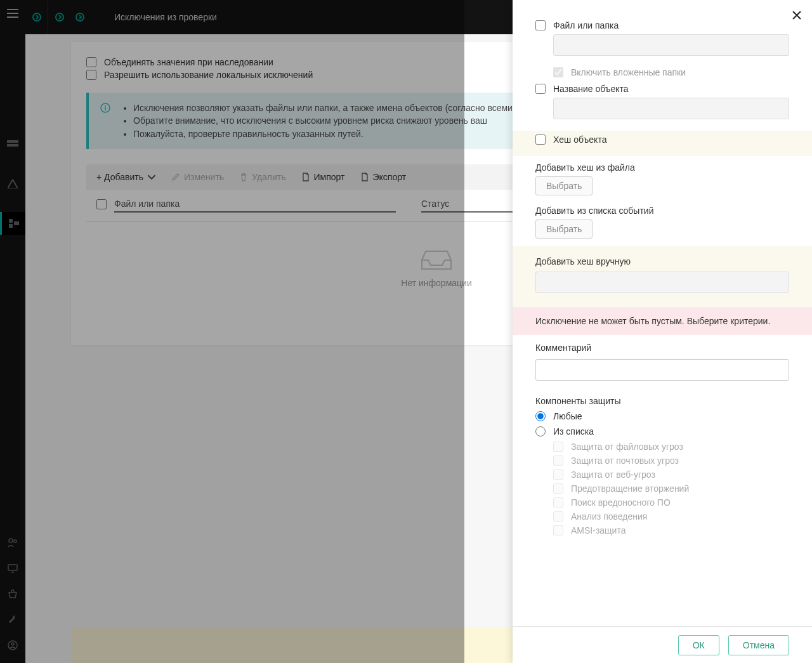 The image size is (812, 663). I want to click on edit-button: Изменить, so click(198, 177).